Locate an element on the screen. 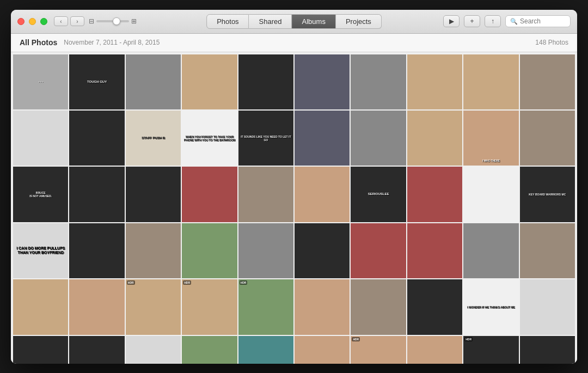  photo-cell: Staff Push B is located at coordinates (154, 138).